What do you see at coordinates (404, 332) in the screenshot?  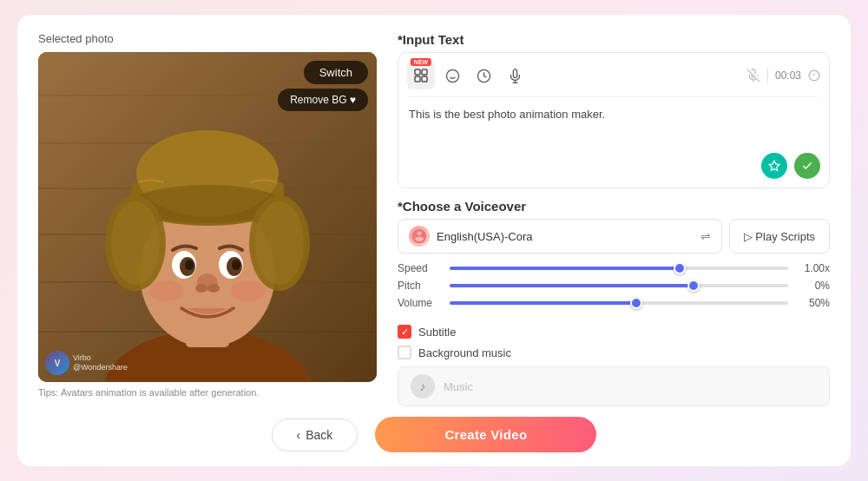 I see `subtitle-checkbox` at bounding box center [404, 332].